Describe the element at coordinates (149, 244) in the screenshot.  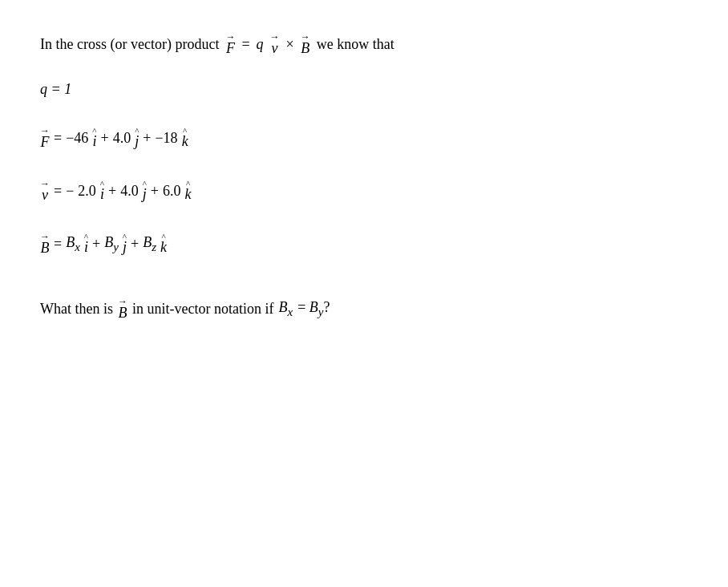
I see `Bz-term: Bz` at that location.